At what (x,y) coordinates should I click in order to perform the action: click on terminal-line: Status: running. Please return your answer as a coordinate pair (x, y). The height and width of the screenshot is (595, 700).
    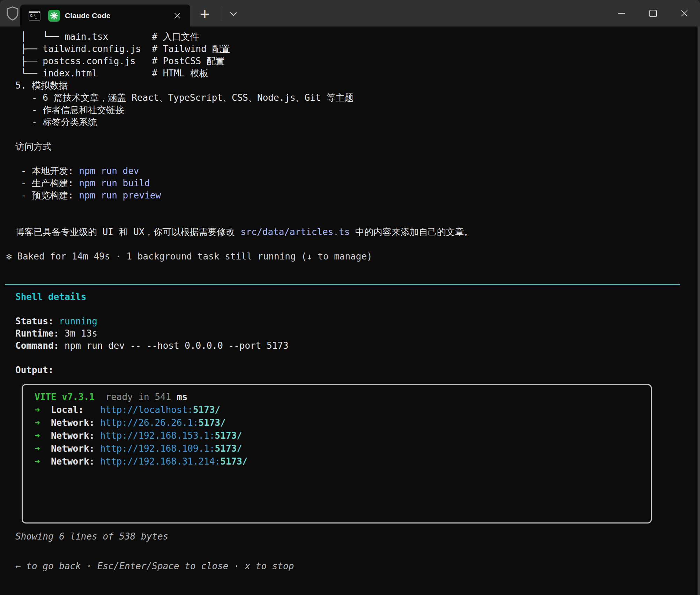
    Looking at the image, I should click on (357, 322).